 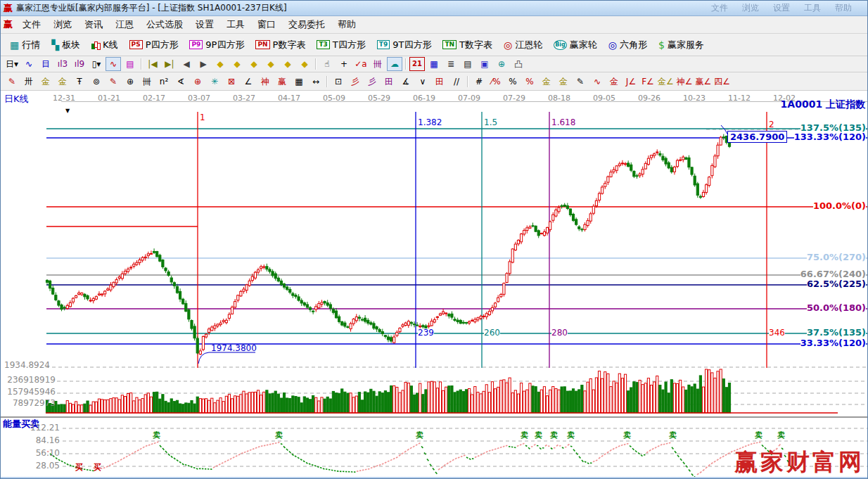 I want to click on next-bar-icon: ▶, so click(x=203, y=64).